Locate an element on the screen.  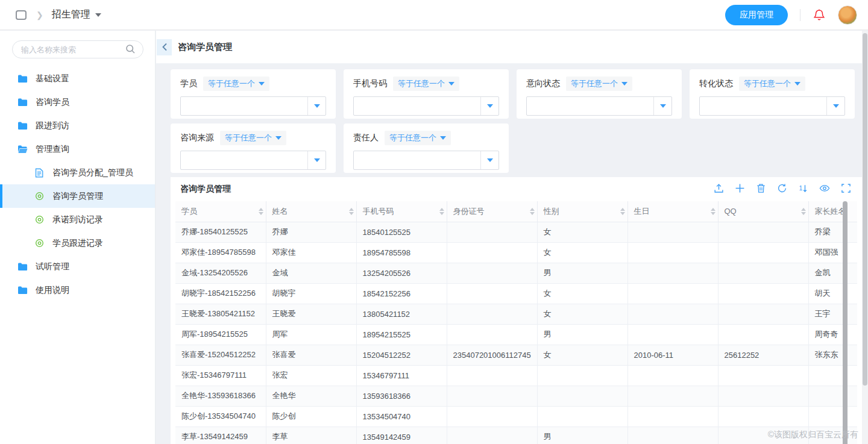
back-button is located at coordinates (164, 47).